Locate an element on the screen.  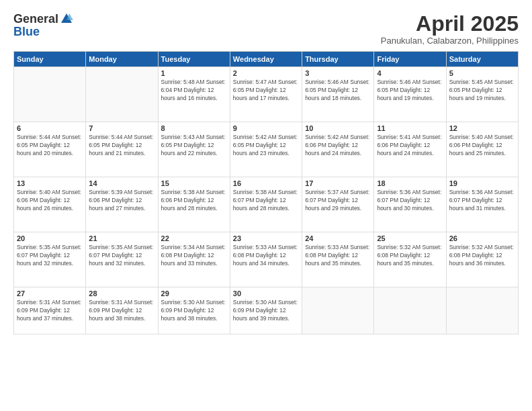
day-number: 20 is located at coordinates (50, 238).